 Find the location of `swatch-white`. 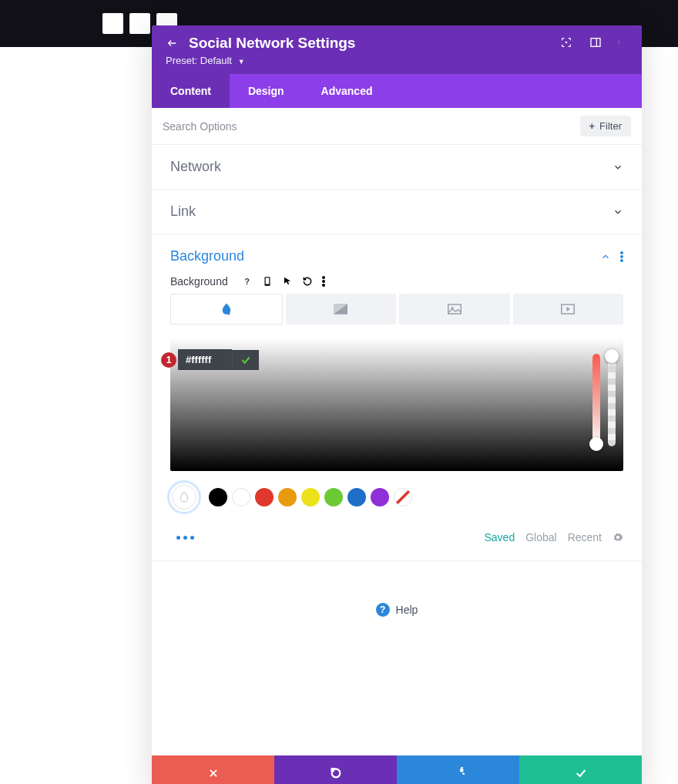

swatch-white is located at coordinates (241, 497).